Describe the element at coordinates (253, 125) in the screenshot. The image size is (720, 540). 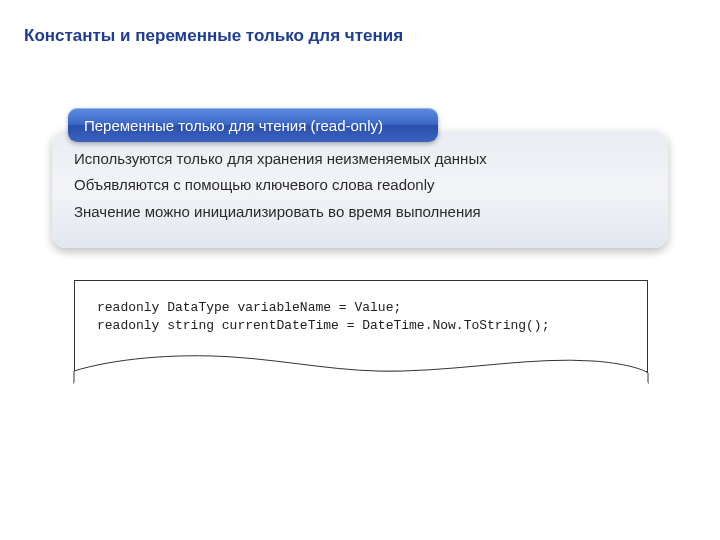
I see `card-header: Переменные только для чтения (read-only)` at that location.